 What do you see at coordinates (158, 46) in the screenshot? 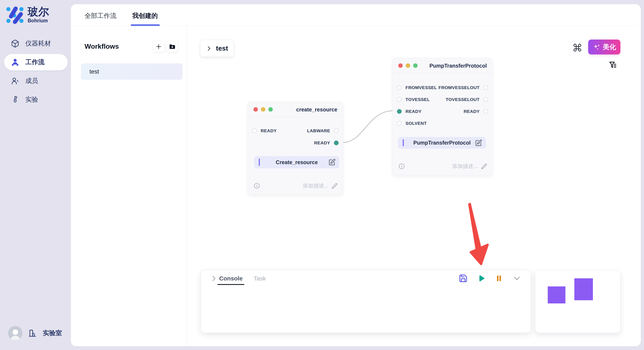
I see `plus-icon` at bounding box center [158, 46].